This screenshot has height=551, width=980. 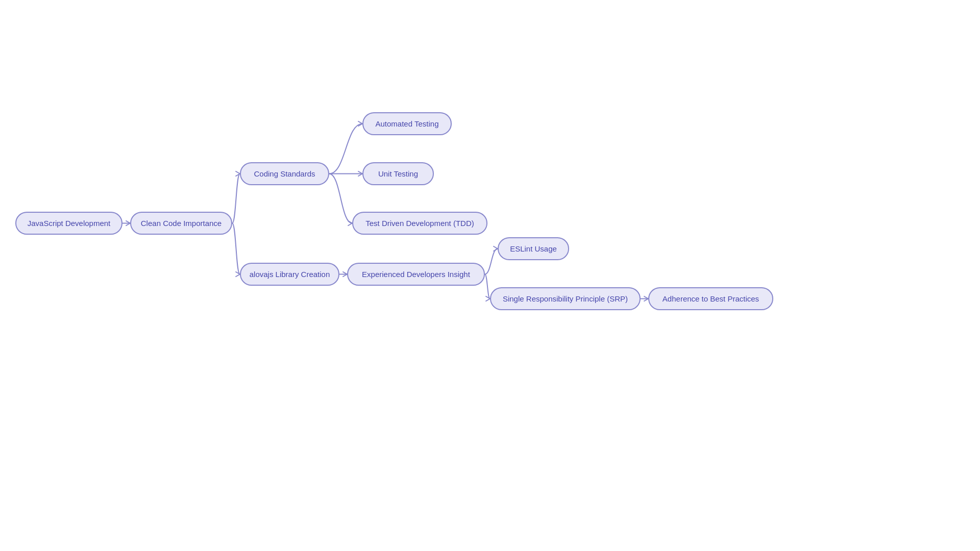 I want to click on node-clean-code-importance: Clean Code Importance, so click(x=181, y=223).